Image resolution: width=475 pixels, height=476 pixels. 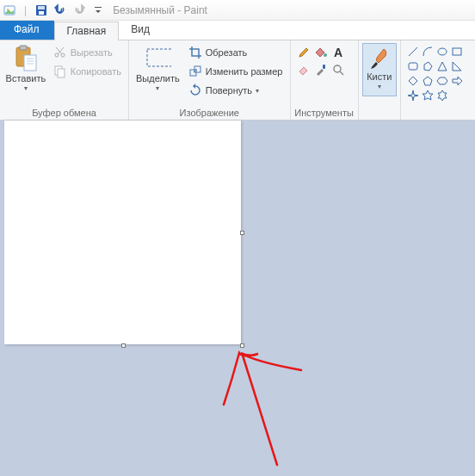 I want to click on paste-icon, so click(x=26, y=59).